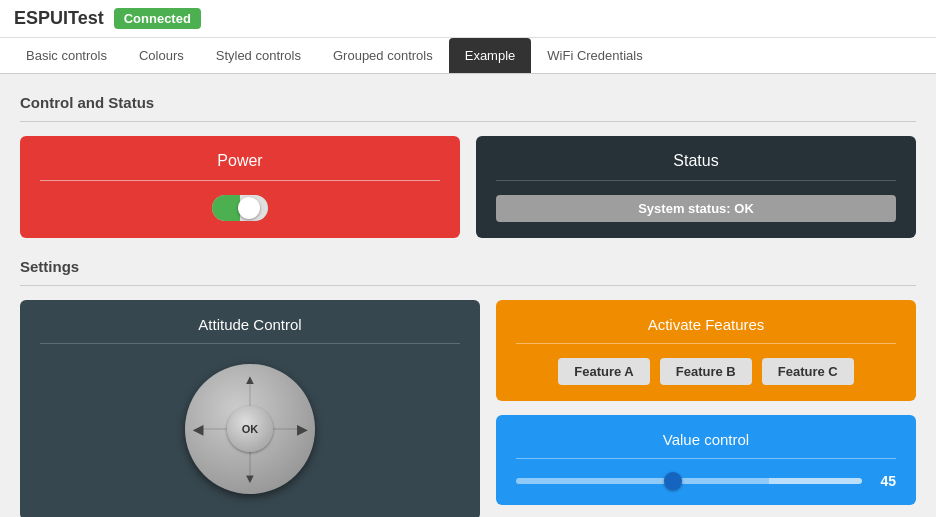  Describe the element at coordinates (250, 429) in the screenshot. I see `dpad-circle: ▲ ▼ ◀ ▶ OK` at that location.